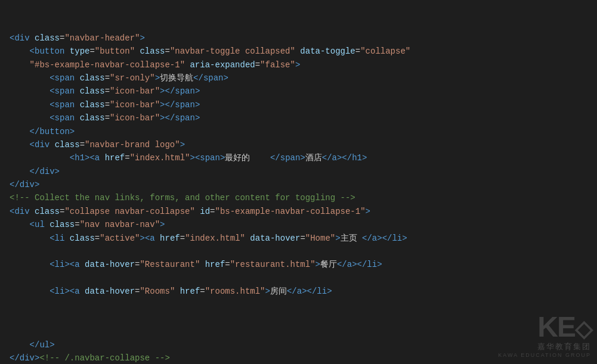  Describe the element at coordinates (298, 145) in the screenshot. I see `code-line: <div class="navbar-brand logo">` at that location.